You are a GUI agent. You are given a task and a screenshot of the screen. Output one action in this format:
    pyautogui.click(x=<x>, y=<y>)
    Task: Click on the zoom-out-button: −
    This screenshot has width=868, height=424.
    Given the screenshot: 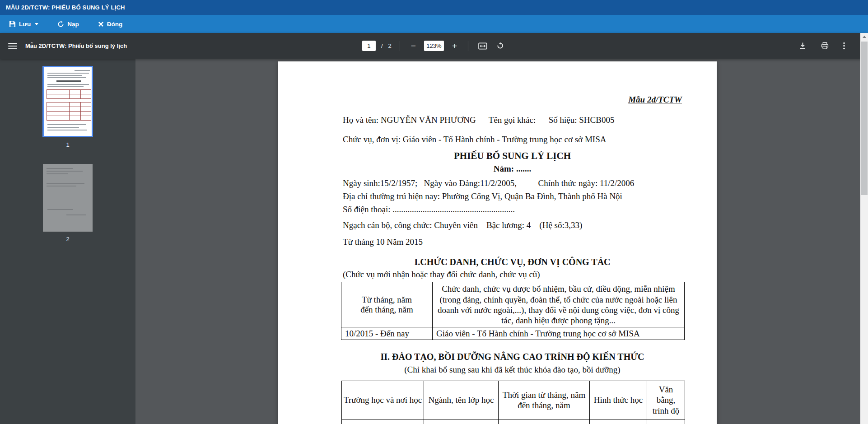 What is the action you would take?
    pyautogui.click(x=414, y=46)
    